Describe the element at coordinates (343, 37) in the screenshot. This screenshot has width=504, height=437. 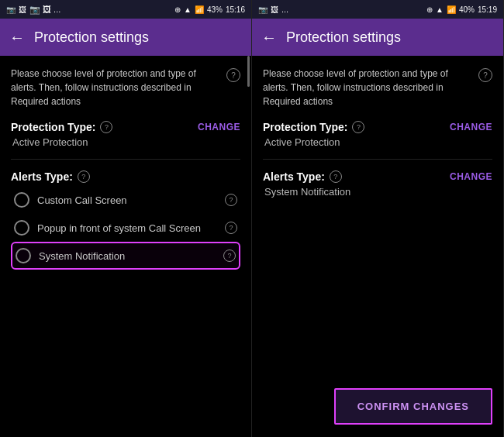
I see `right-page-title: Protection settings` at that location.